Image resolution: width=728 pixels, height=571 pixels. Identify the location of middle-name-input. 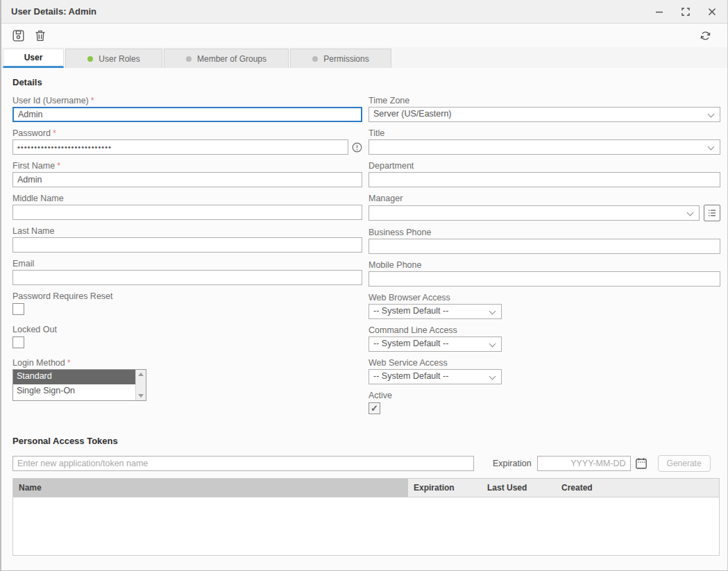
(187, 212).